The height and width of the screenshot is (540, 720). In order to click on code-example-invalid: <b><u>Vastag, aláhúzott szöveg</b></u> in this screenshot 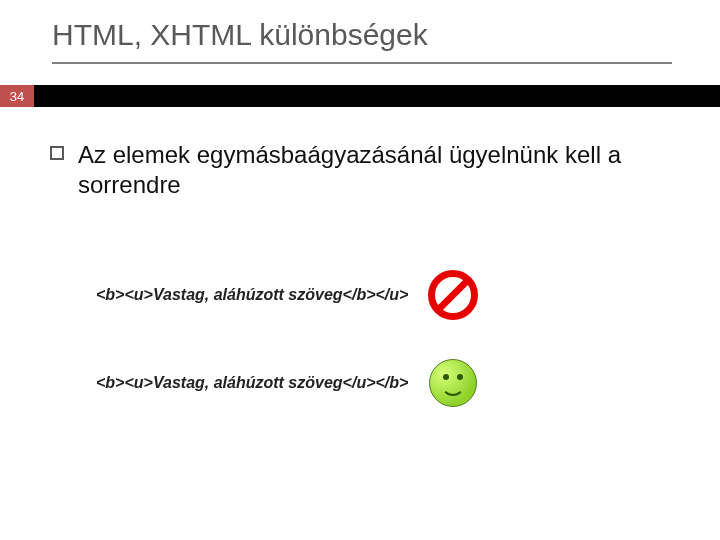, I will do `click(288, 295)`.